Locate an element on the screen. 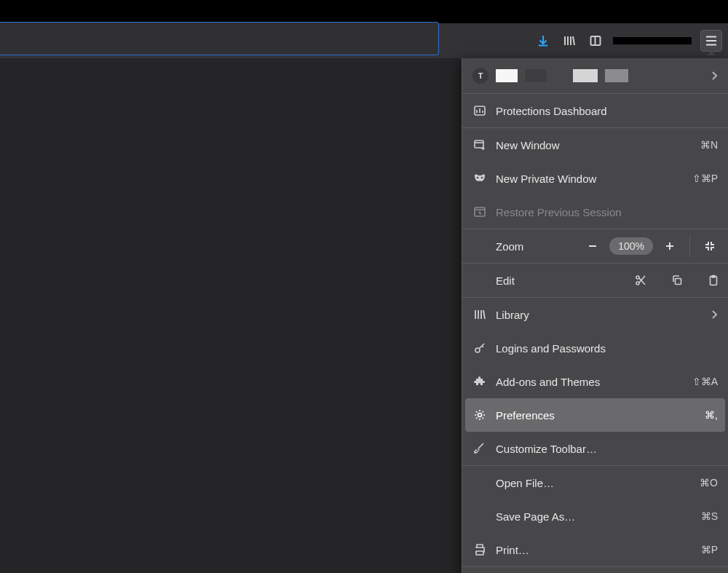 The image size is (728, 573). menu-addons-themes: Add-ons and Themes ⇧⌘A is located at coordinates (596, 382).